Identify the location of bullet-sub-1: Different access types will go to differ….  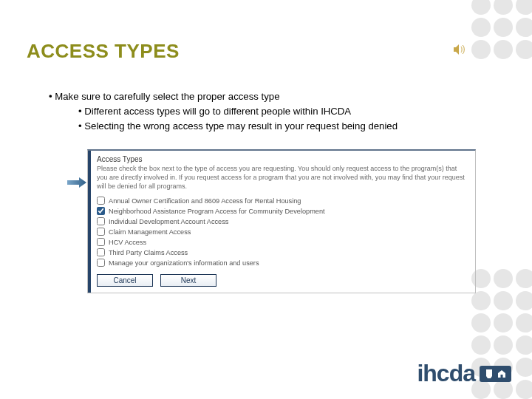
(217, 111).